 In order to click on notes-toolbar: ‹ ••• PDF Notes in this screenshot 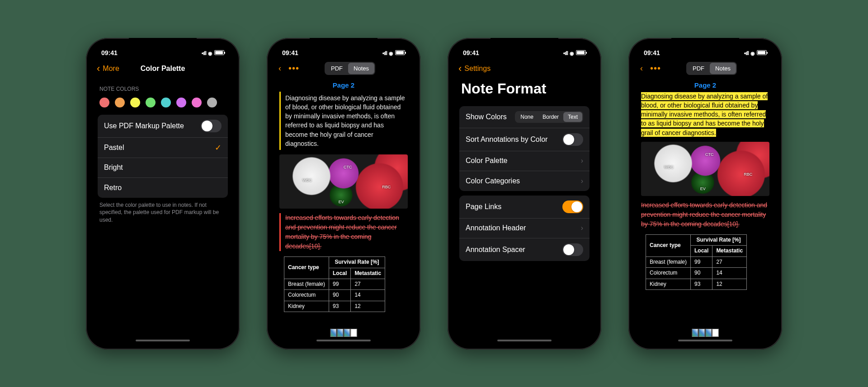, I will do `click(344, 69)`.